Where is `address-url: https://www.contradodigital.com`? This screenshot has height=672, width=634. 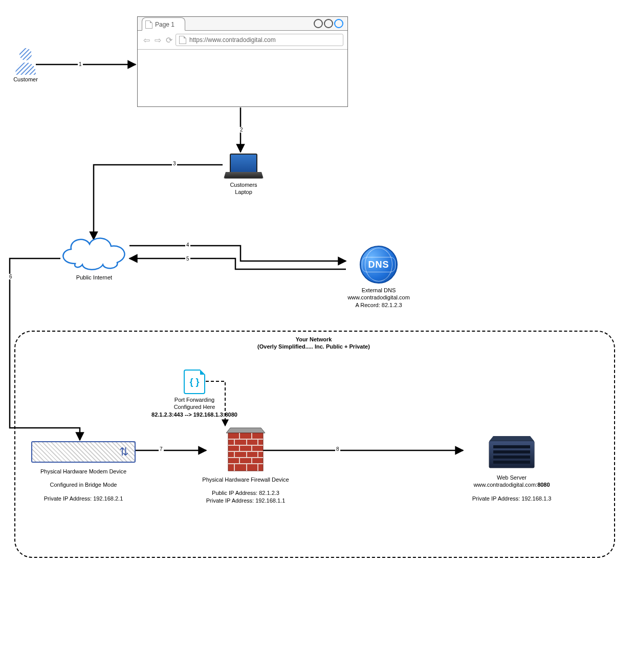
address-url: https://www.contradodigital.com is located at coordinates (232, 40).